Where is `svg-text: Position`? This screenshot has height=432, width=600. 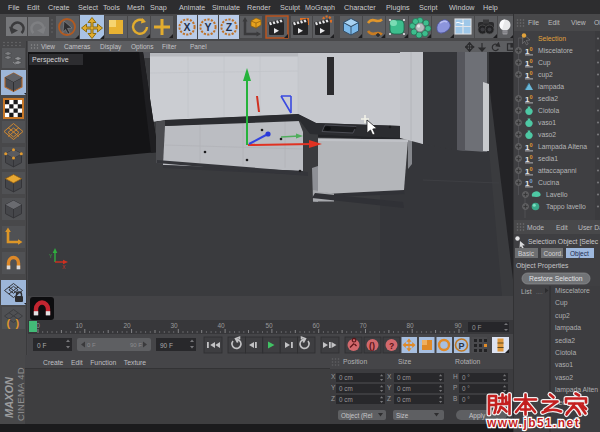
svg-text: Position is located at coordinates (355, 362).